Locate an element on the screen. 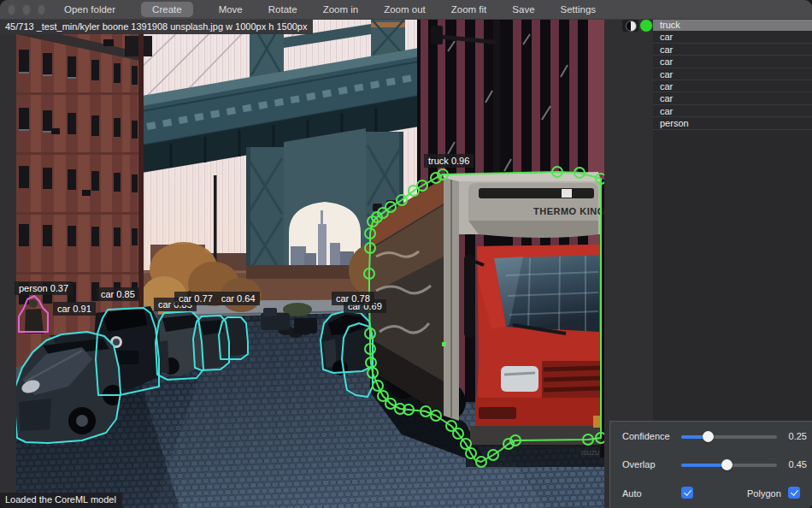 The width and height of the screenshot is (812, 508). toolbar-move: Move is located at coordinates (231, 9).